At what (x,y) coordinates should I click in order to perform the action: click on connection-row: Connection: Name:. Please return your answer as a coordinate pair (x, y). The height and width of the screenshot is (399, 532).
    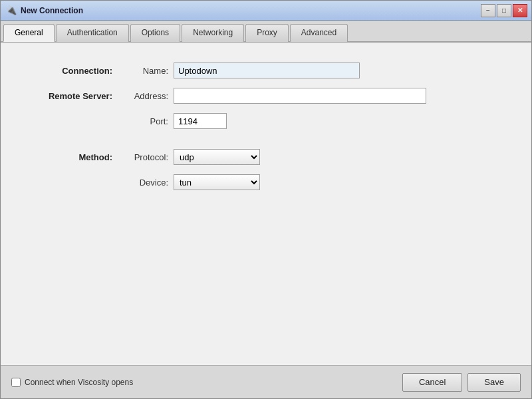
    Looking at the image, I should click on (266, 70).